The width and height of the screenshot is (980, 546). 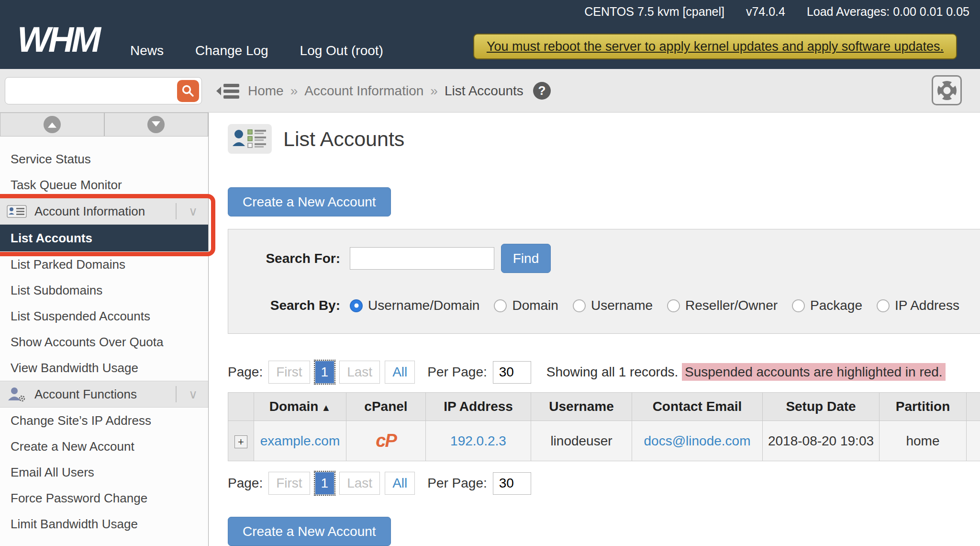 I want to click on whm-logo: WHM, so click(x=58, y=39).